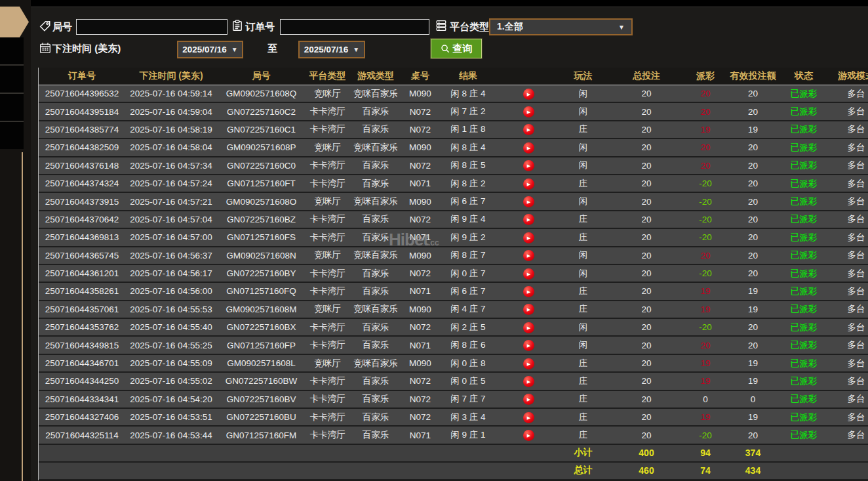 This screenshot has height=481, width=868. Describe the element at coordinates (261, 436) in the screenshot. I see `cell-game-no: GN071257160FM` at that location.